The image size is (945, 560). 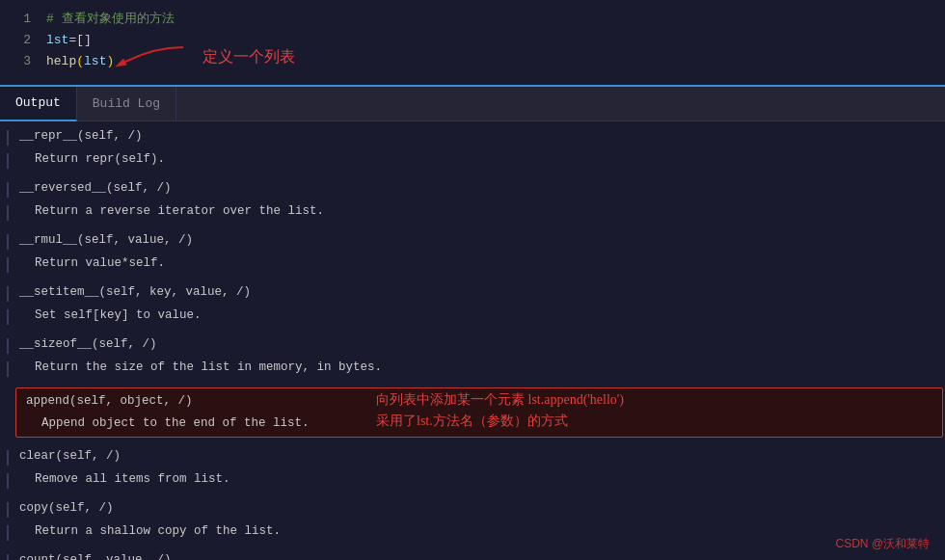 What do you see at coordinates (472, 189) in the screenshot?
I see `output-line-reversed-method: __reversed__(self, /)` at bounding box center [472, 189].